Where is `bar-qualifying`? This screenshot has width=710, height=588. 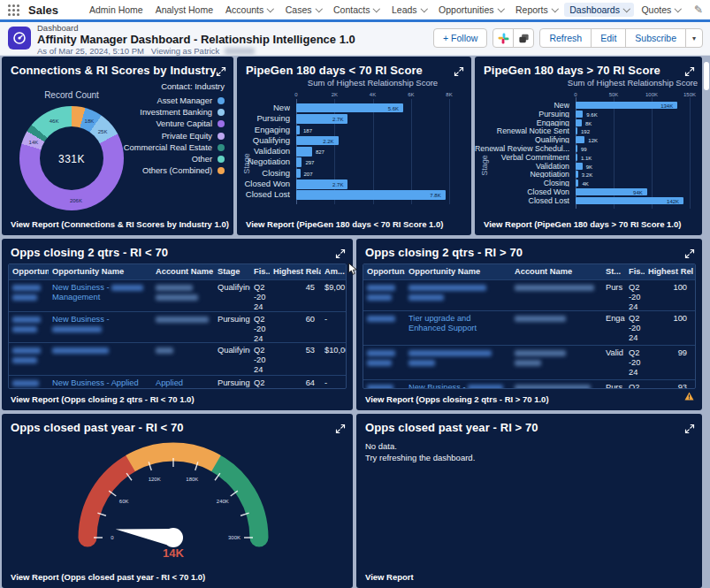 bar-qualifying is located at coordinates (580, 140).